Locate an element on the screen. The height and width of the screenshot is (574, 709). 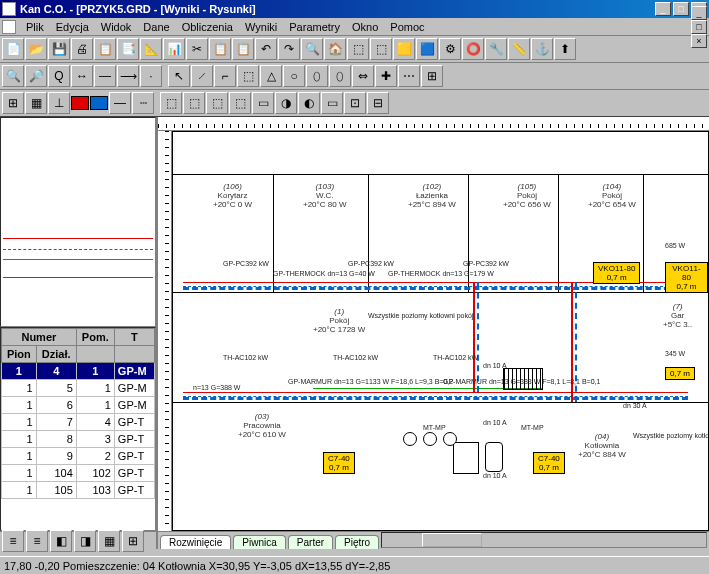
grid-button: ▦ is located at coordinates (36, 103).